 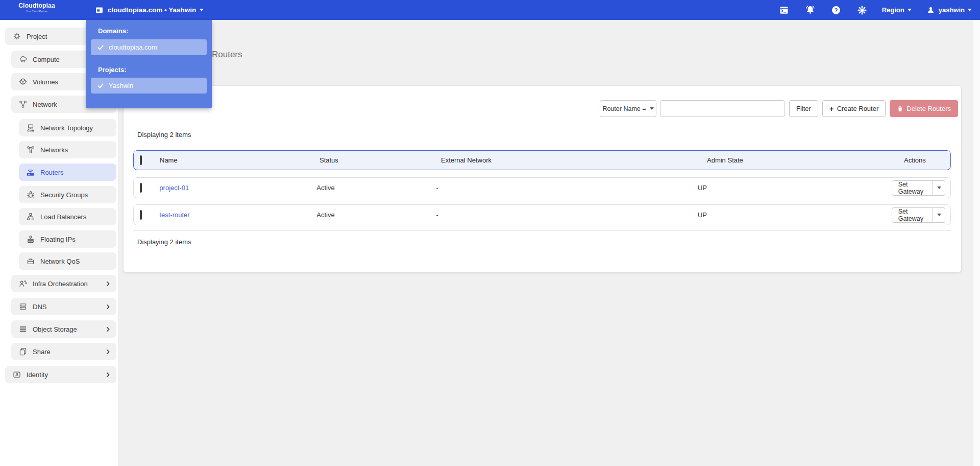 I want to click on delete-routers-label: Delete Routers, so click(x=929, y=108).